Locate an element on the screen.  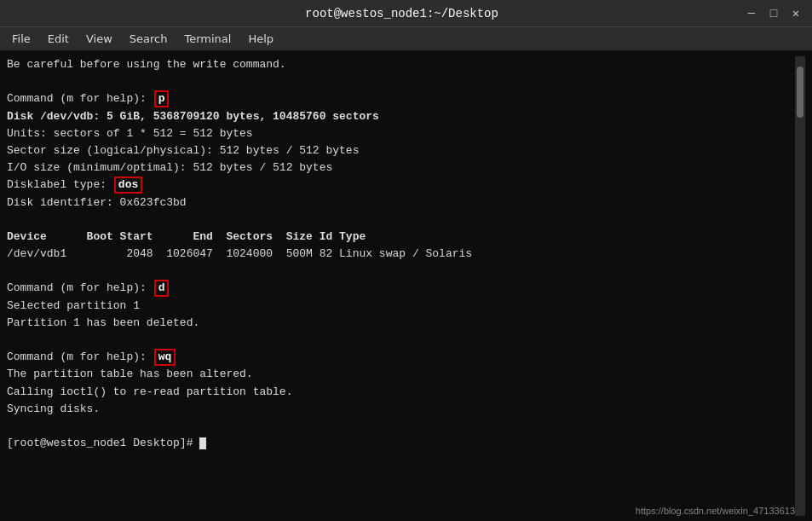
disklabel-highlight: dos is located at coordinates (128, 185).